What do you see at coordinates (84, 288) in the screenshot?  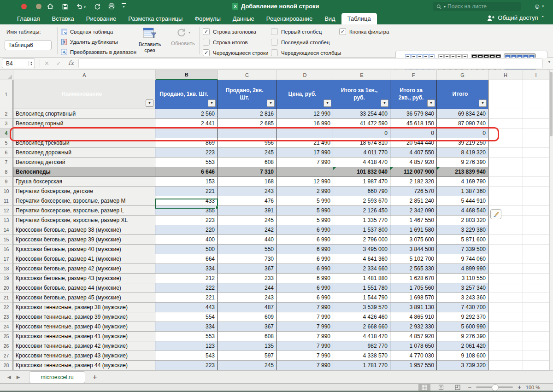 I see `cell-A20: Кроссовки беговые, размер 44 (мужские)` at bounding box center [84, 288].